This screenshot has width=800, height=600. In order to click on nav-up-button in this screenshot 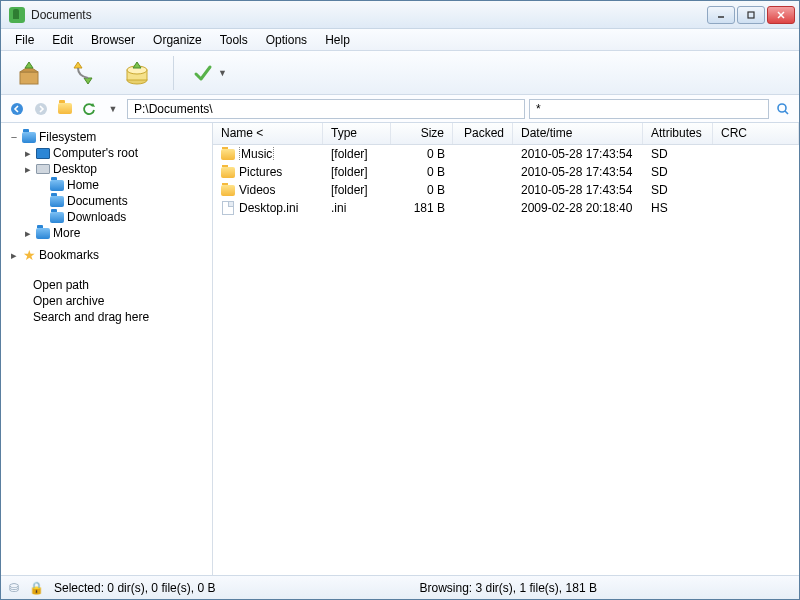, I will do `click(65, 109)`.